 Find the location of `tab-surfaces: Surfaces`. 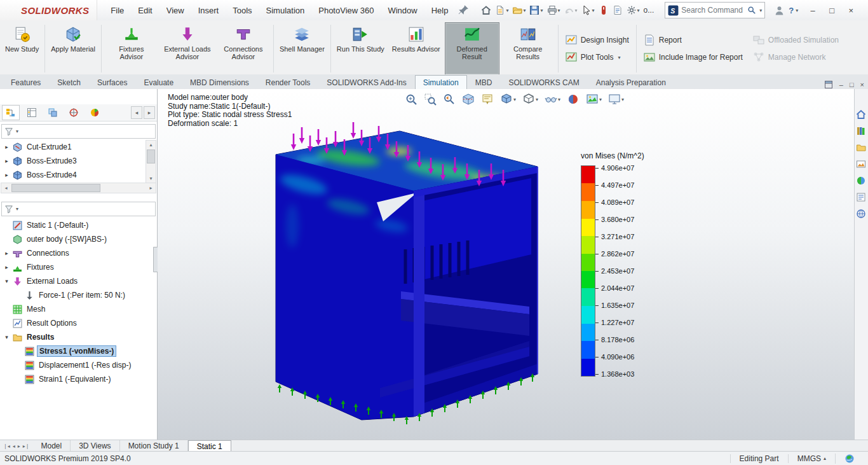

tab-surfaces: Surfaces is located at coordinates (112, 82).